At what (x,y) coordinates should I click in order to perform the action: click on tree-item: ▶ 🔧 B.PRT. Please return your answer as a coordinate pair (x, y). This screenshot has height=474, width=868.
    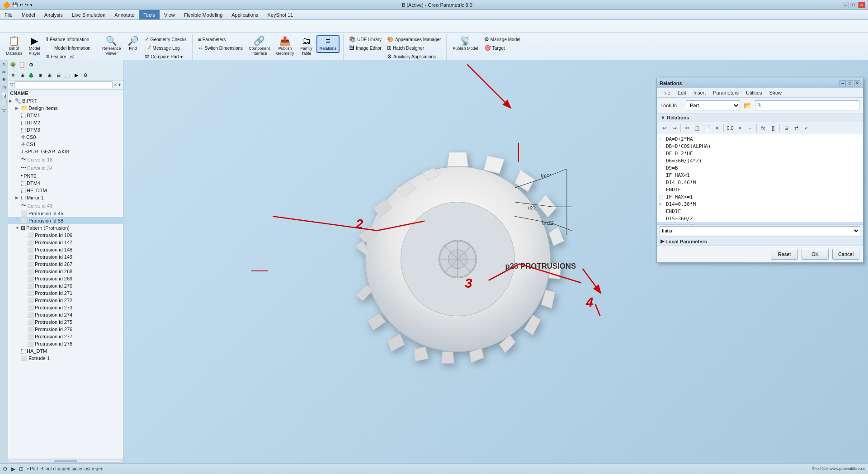
    Looking at the image, I should click on (66, 101).